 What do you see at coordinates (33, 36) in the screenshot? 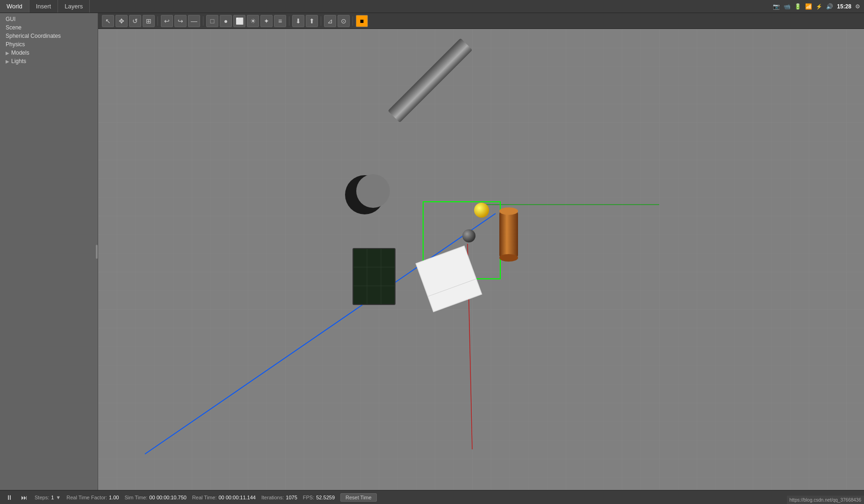
I see `spherical-coords-label: Spherical Coordinates` at bounding box center [33, 36].